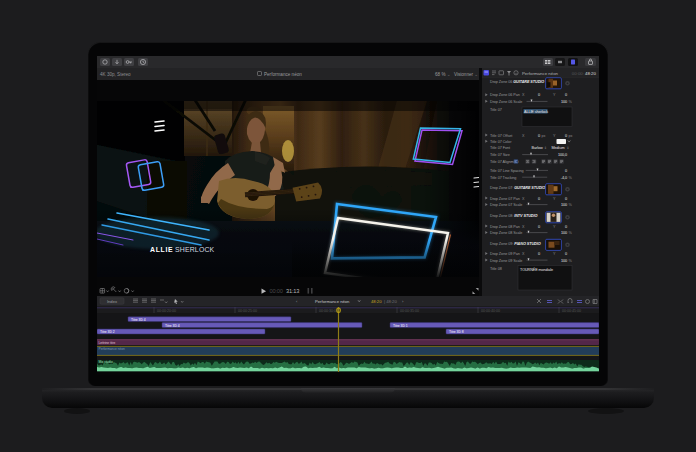 The width and height of the screenshot is (696, 452). I want to click on svg-text: 00:00, so click(276, 291).